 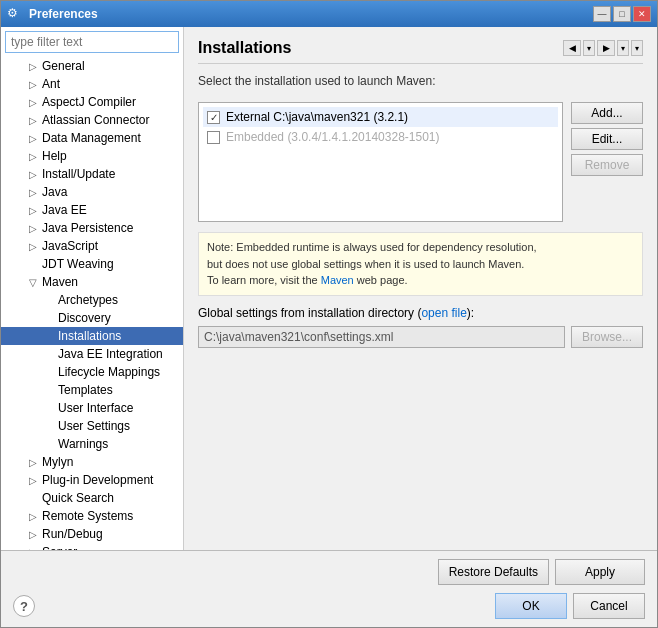 What do you see at coordinates (589, 48) in the screenshot?
I see `nav-back-dropdown: ▾` at bounding box center [589, 48].